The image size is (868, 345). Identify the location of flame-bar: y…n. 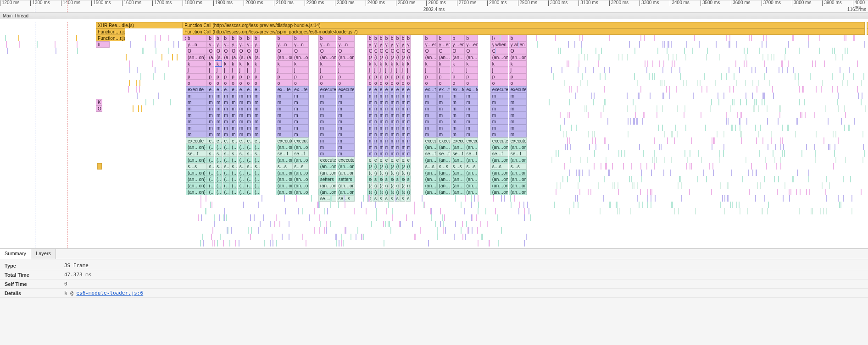
(370, 44).